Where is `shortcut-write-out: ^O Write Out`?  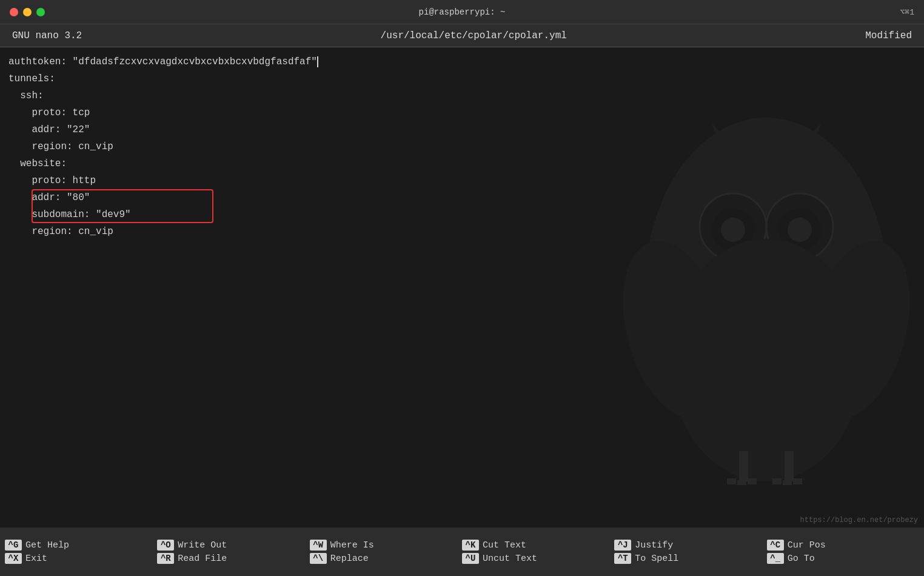 shortcut-write-out: ^O Write Out is located at coordinates (233, 545).